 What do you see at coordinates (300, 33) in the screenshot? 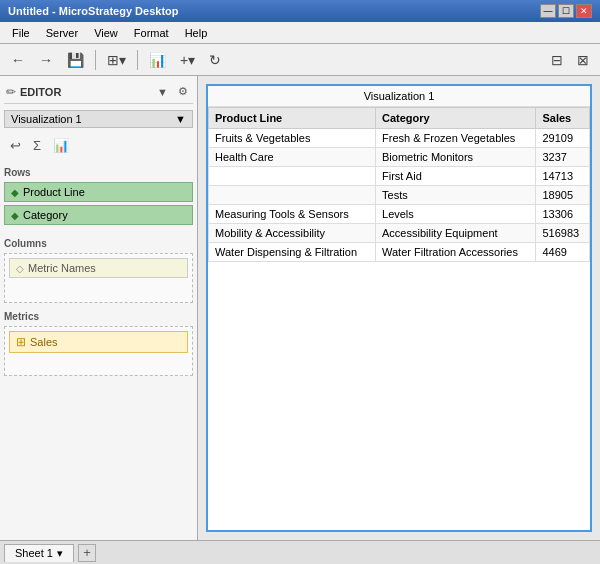
I see `menu-bar: File Server View Format Help` at bounding box center [300, 33].